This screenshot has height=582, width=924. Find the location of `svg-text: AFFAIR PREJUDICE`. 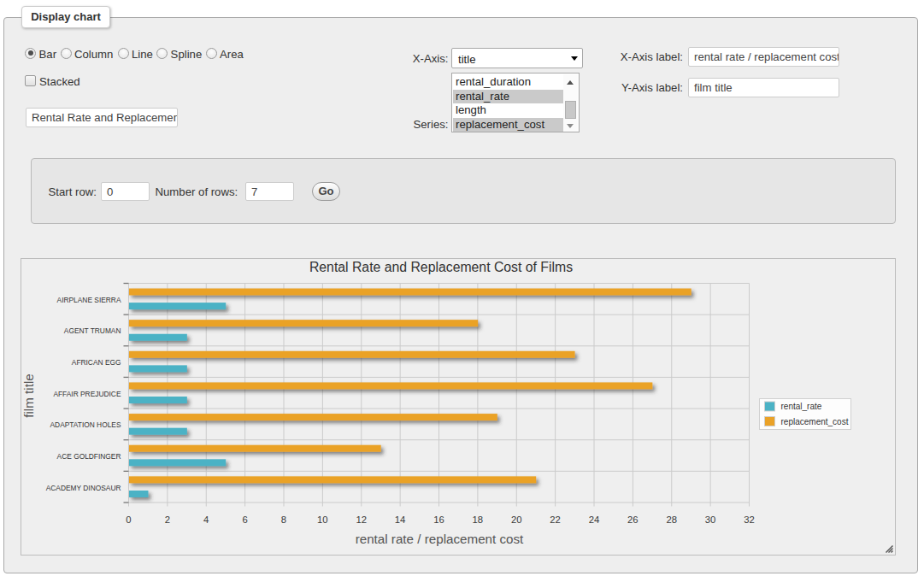

svg-text: AFFAIR PREJUDICE is located at coordinates (87, 394).